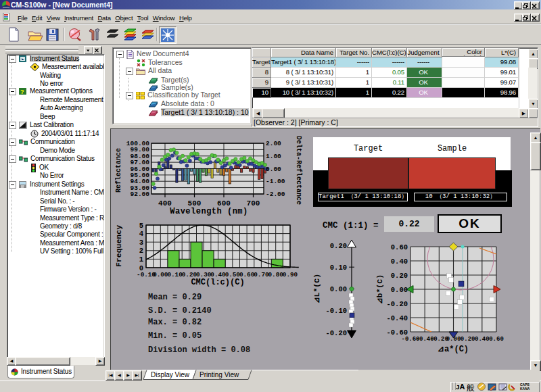 This screenshot has height=392, width=541. Describe the element at coordinates (141, 243) in the screenshot. I see `svg-text: 3` at that location.